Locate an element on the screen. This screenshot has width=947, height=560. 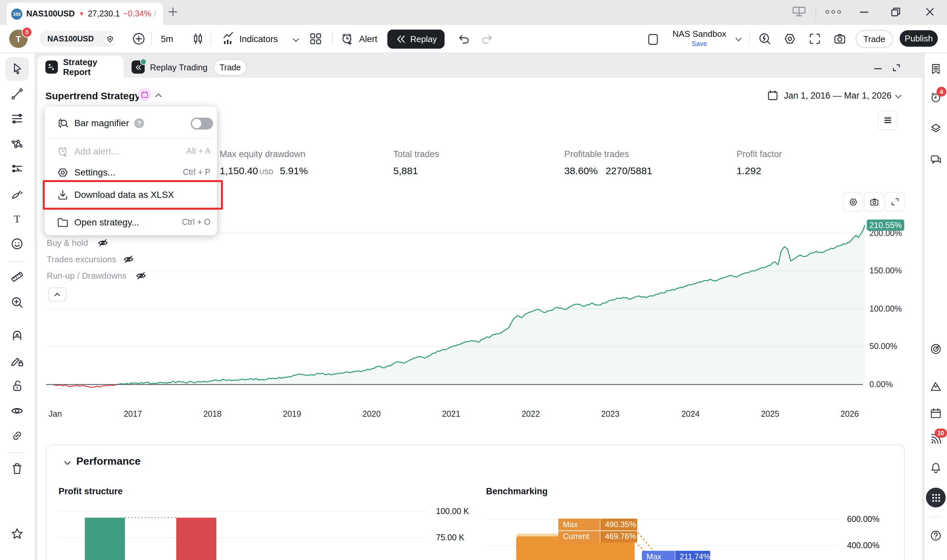
x-axis-tick: 2021 is located at coordinates (451, 414).